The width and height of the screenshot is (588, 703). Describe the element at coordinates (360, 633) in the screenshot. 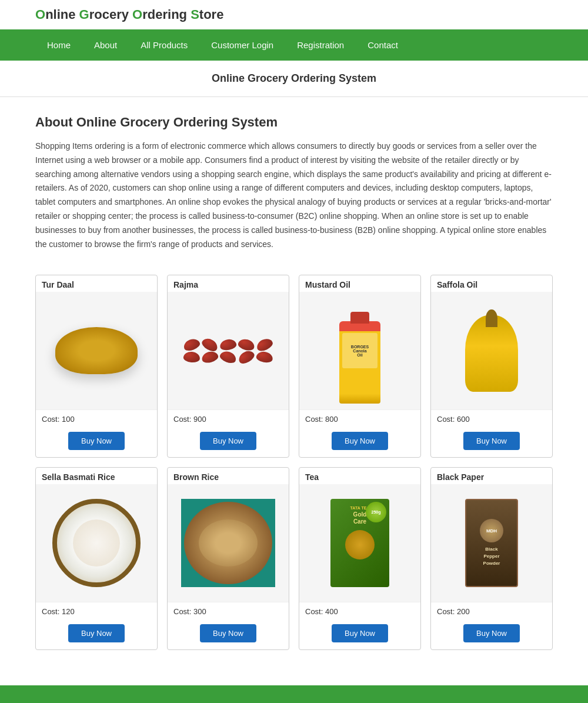

I see `buy-button-tea: Buy Now` at that location.